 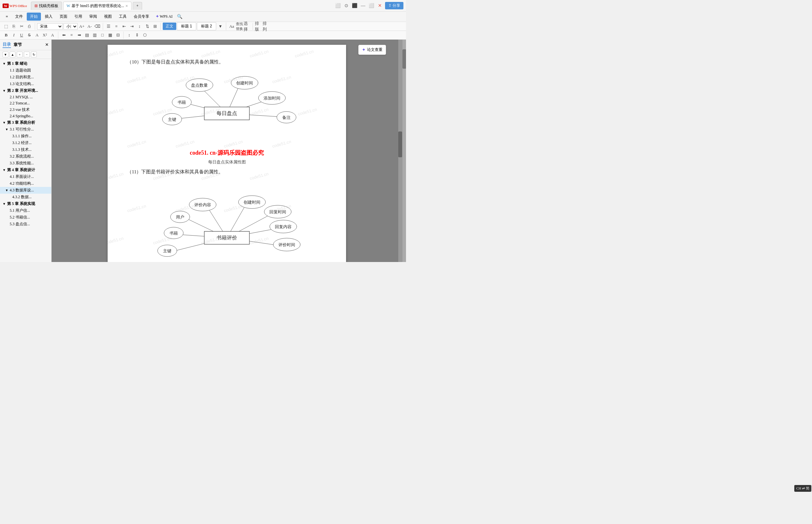 What do you see at coordinates (266, 27) in the screenshot?
I see `arrange-btn: 排列` at bounding box center [266, 27].